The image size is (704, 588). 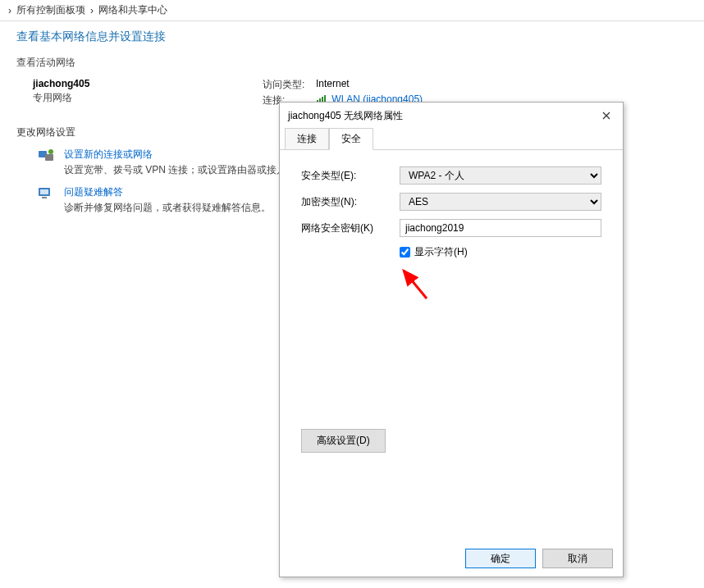 What do you see at coordinates (286, 85) in the screenshot?
I see `access-type-label: 访问类型:` at bounding box center [286, 85].